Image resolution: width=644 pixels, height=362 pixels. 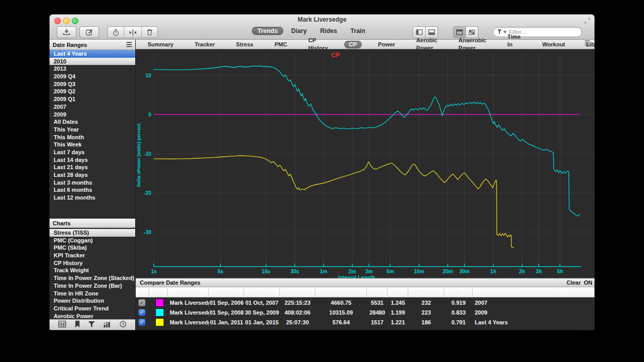 I want to click on split-button, so click(x=133, y=32).